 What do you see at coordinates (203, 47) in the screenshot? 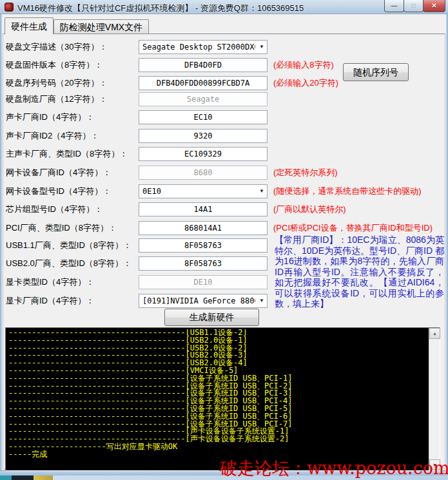
I see `disk-description-combobox: Seagate Desktop ST2000DX001 ▼` at bounding box center [203, 47].